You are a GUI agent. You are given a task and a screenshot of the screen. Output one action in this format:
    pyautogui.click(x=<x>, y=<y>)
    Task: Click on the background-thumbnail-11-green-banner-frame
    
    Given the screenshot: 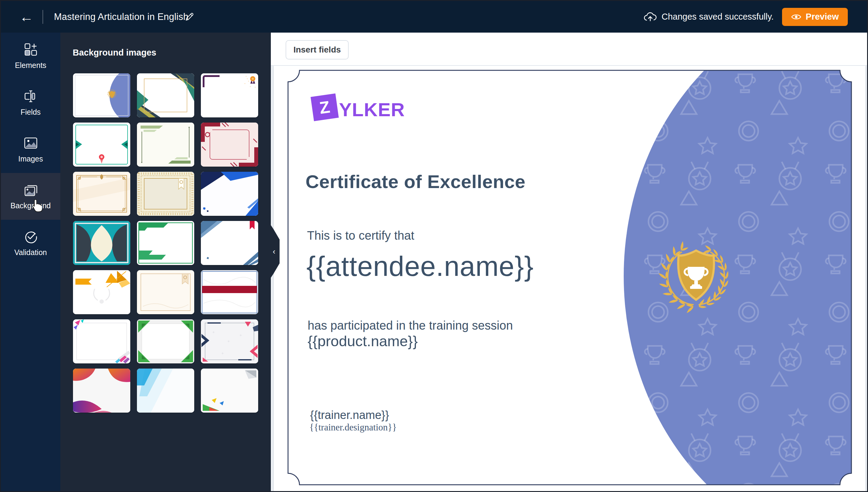 What is the action you would take?
    pyautogui.click(x=165, y=243)
    